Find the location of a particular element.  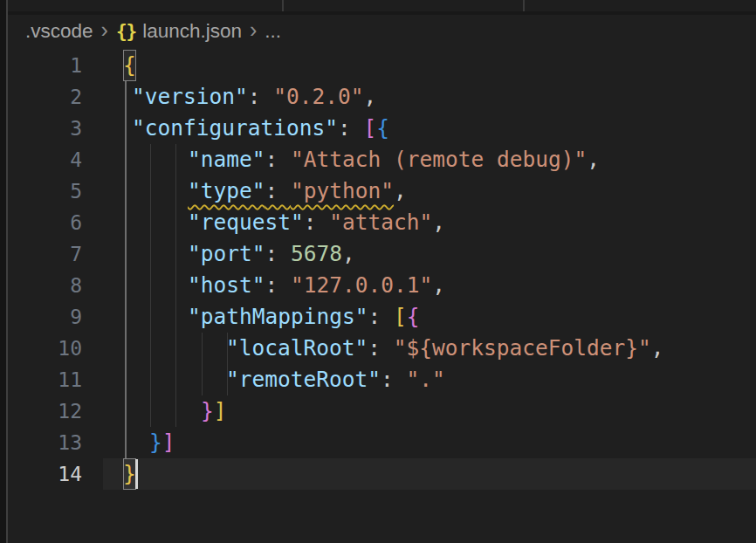

code-line-content: "type": "python", is located at coordinates (430, 191).